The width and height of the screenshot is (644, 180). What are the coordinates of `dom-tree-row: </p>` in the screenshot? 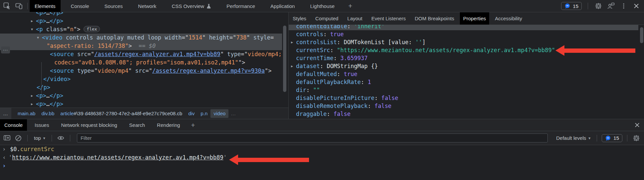 It's located at (141, 88).